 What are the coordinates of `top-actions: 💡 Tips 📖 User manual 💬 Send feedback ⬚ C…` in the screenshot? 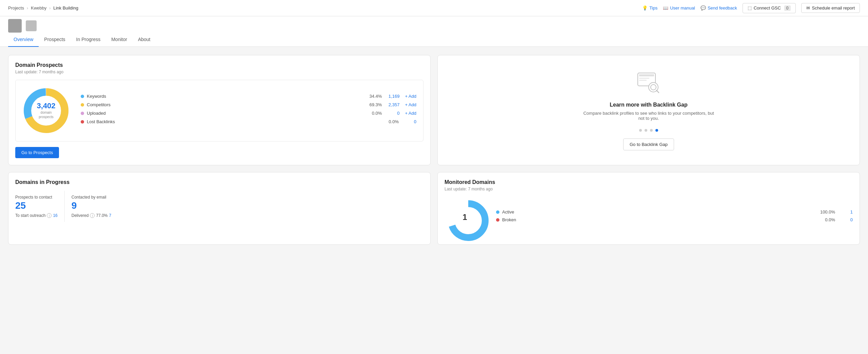 It's located at (751, 8).